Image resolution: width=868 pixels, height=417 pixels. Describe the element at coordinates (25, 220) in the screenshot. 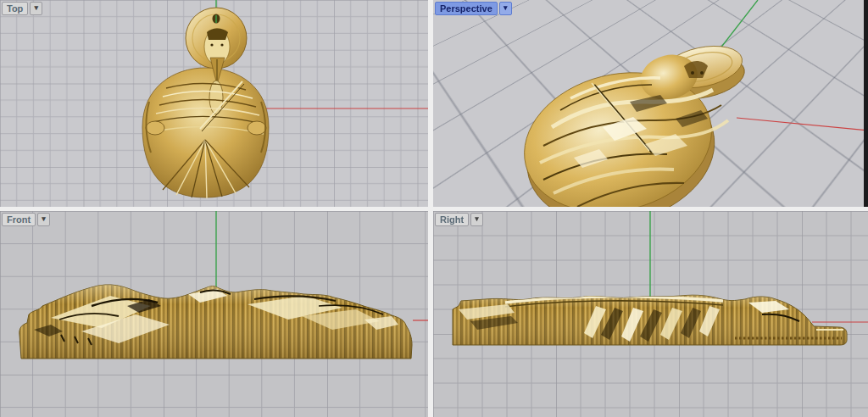

I see `viewport-front-label: Front ▾` at that location.